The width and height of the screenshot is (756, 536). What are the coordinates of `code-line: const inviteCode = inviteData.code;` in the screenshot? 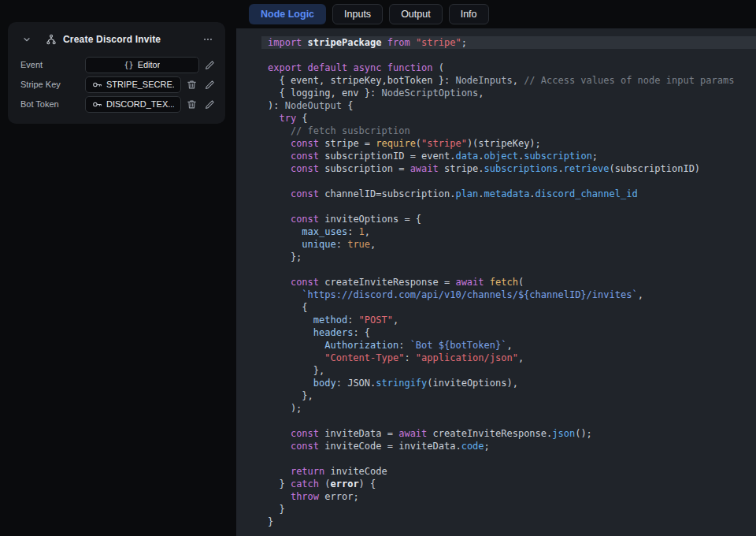 It's located at (509, 446).